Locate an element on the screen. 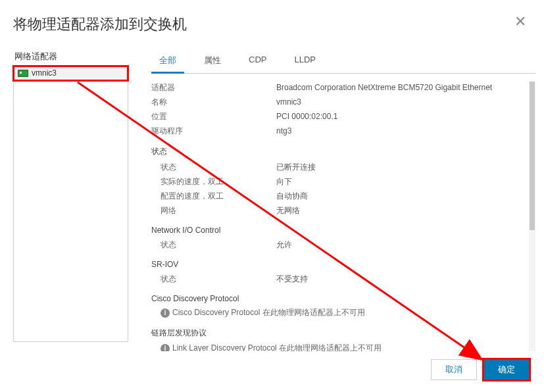 This screenshot has height=392, width=546. dialog-footer: 取消 确定 is located at coordinates (273, 372).